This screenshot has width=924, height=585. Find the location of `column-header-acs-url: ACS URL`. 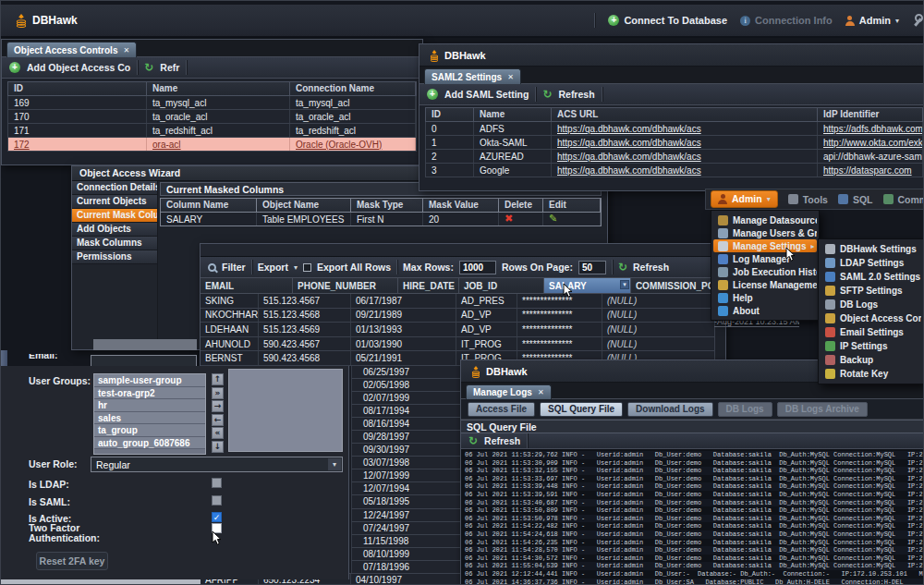

column-header-acs-url: ACS URL is located at coordinates (685, 115).